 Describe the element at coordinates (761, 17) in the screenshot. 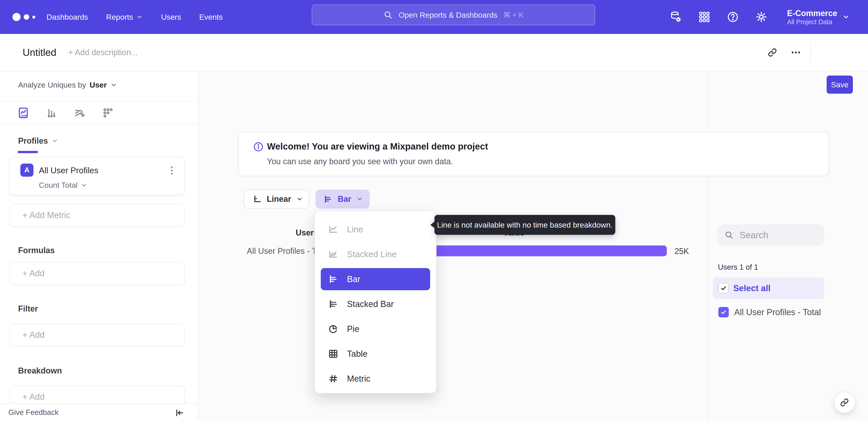

I see `settings-gear-icon` at that location.